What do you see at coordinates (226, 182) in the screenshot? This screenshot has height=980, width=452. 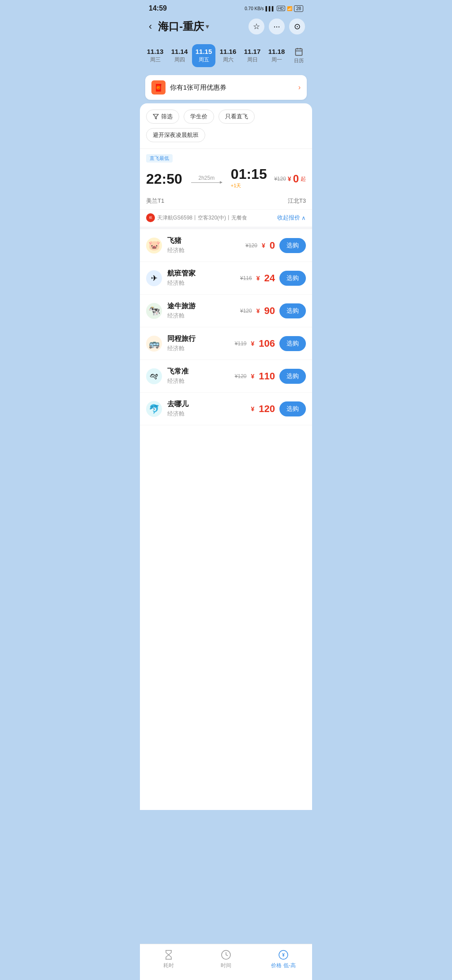 I see `flight-main-info: 22:50 2h25m 01:15 +1天 ¥120 ¥ 0 起` at bounding box center [226, 182].